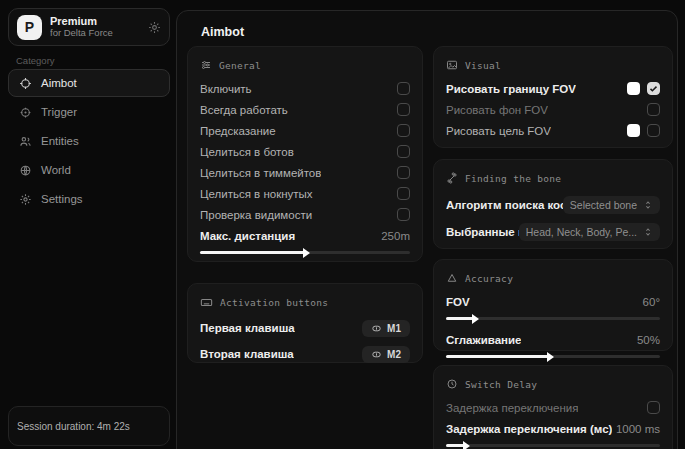  What do you see at coordinates (89, 199) in the screenshot?
I see `sidebar-item-settings: Settings` at bounding box center [89, 199].